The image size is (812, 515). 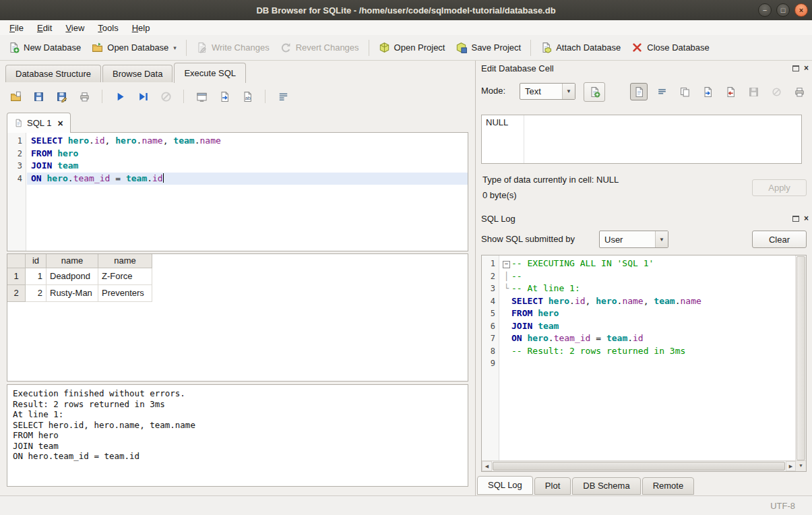 I want to click on log-line-8: -- Result: 2 rows returned in 3ms, so click(x=648, y=352).